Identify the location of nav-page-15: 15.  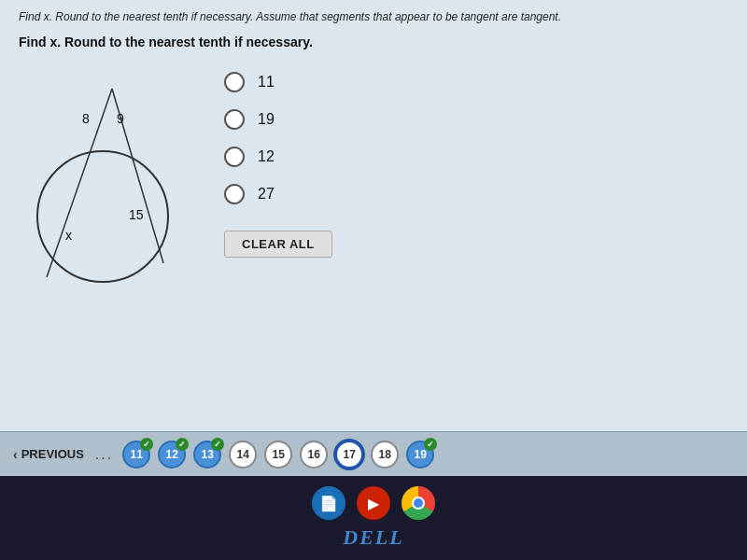
(278, 455).